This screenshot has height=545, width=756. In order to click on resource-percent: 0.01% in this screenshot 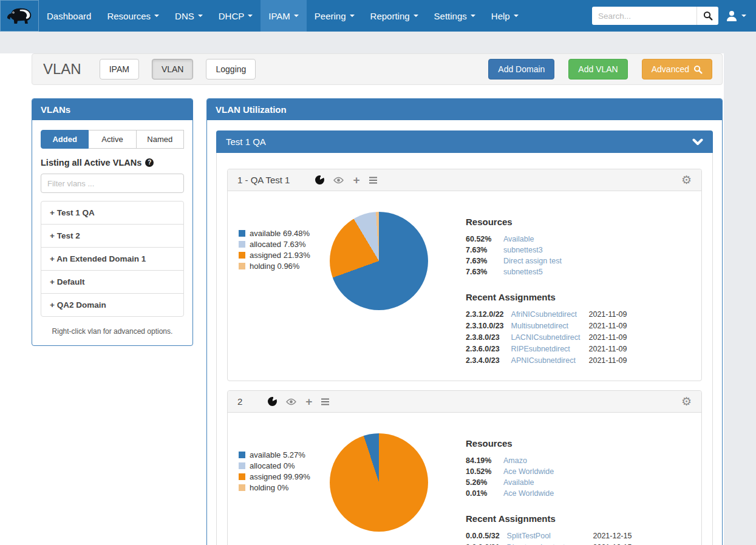, I will do `click(485, 493)`.